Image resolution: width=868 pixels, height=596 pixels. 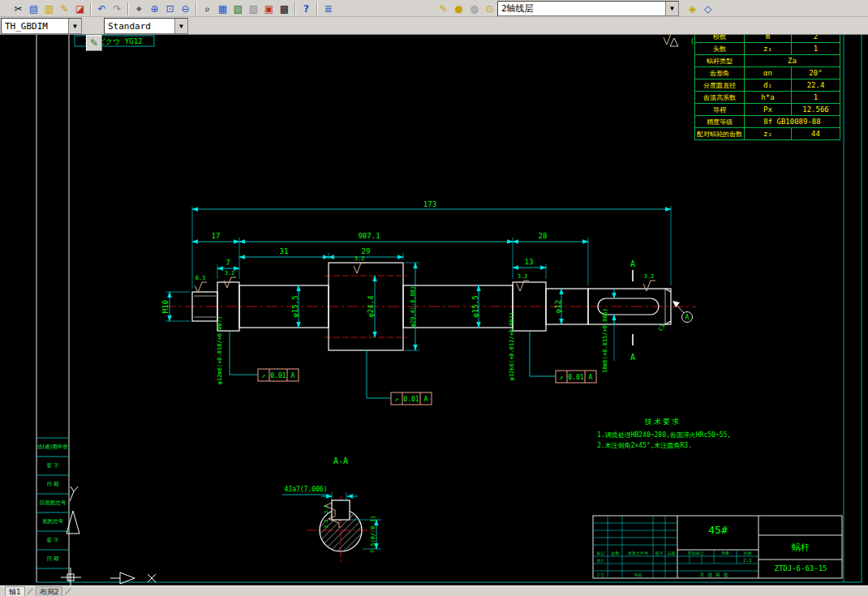 What do you see at coordinates (146, 26) in the screenshot?
I see `textstyle-selector: Standard ▼` at bounding box center [146, 26].